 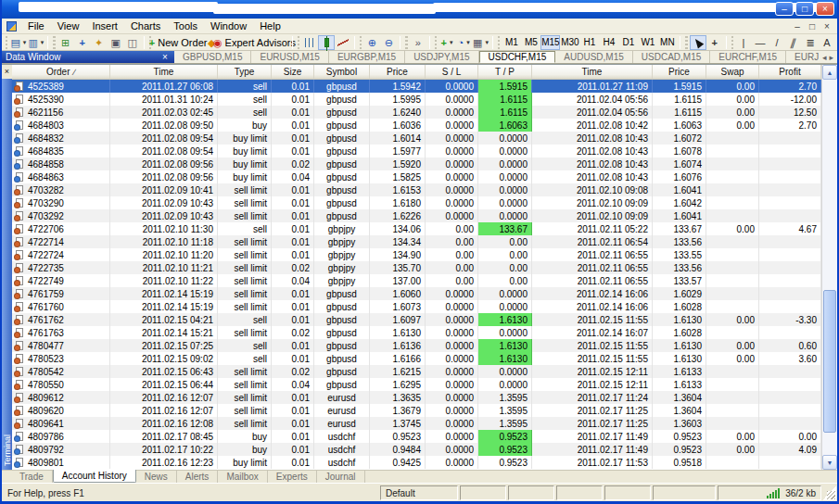 I want to click on chart-shift-button: », so click(x=418, y=43).